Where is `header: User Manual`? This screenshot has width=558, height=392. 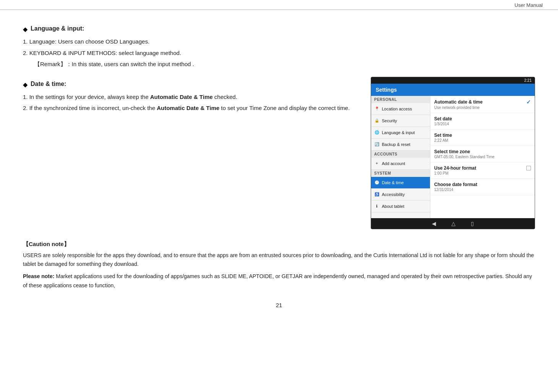
header: User Manual is located at coordinates (279, 5).